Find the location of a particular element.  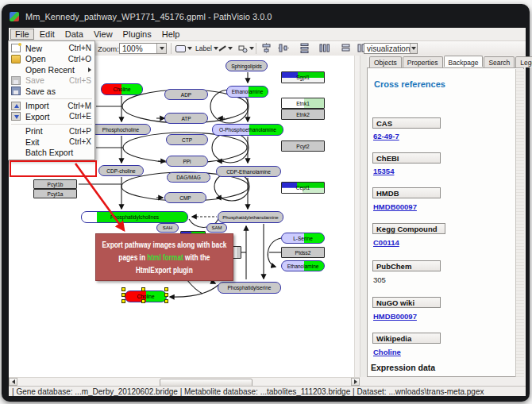

pathway-node-etnk1: Etnk1 is located at coordinates (303, 103).